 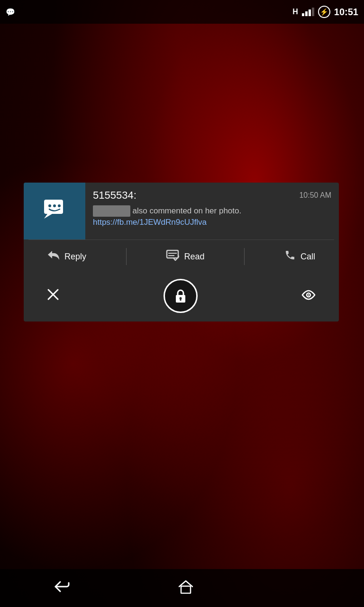 I want to click on read-label: Read, so click(x=194, y=257).